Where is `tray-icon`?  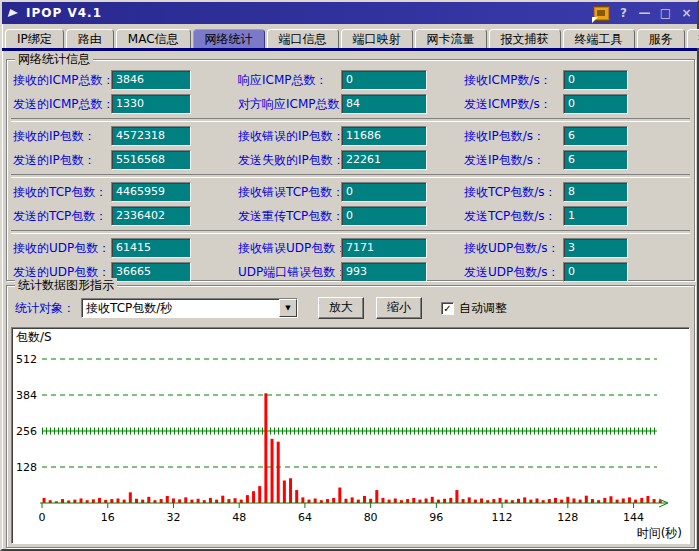 tray-icon is located at coordinates (602, 14).